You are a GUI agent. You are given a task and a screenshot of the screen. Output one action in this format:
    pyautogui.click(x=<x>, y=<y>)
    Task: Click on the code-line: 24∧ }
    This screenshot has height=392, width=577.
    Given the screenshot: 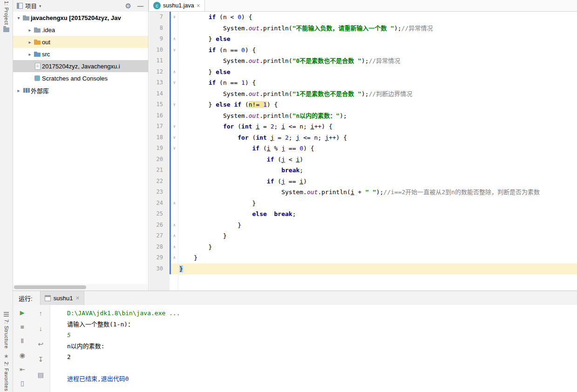 What is the action you would take?
    pyautogui.click(x=363, y=203)
    